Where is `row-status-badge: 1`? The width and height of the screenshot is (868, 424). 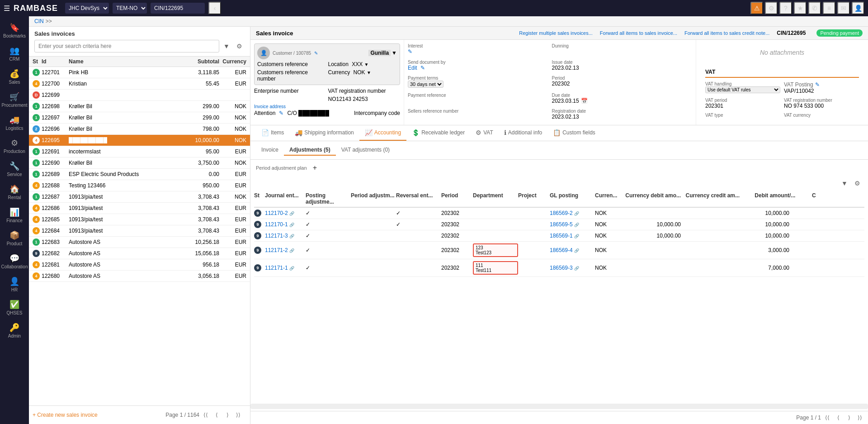 row-status-badge: 1 is located at coordinates (36, 118).